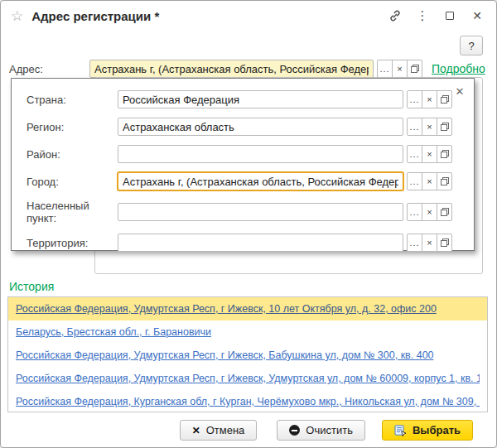 This screenshot has width=497, height=448. I want to click on popup-field-label: Город:, so click(72, 182).